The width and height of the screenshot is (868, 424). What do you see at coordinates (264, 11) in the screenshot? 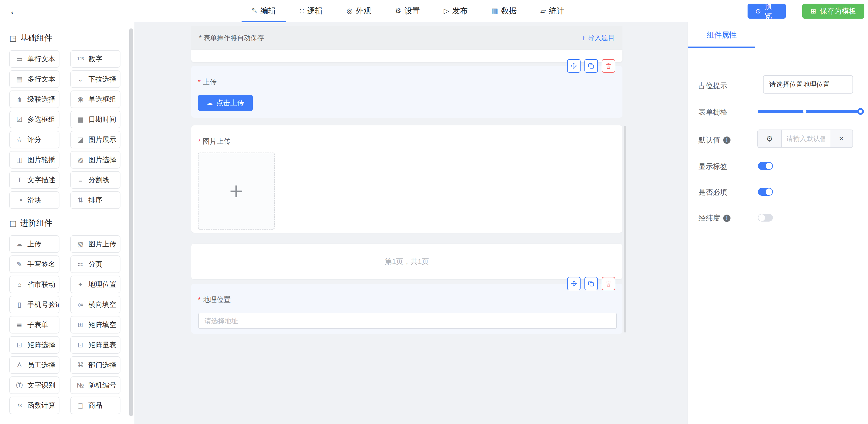
I see `topbar-tab: ✎ 编辑` at bounding box center [264, 11].